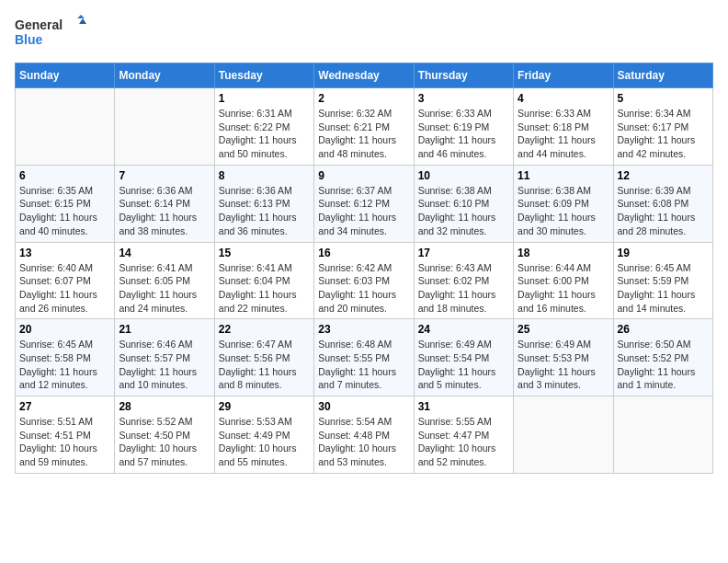 The height and width of the screenshot is (563, 728). Describe the element at coordinates (664, 212) in the screenshot. I see `day-info: Sunrise: 6:39 AM Sunset: 6:08 PM Dayligh…` at that location.